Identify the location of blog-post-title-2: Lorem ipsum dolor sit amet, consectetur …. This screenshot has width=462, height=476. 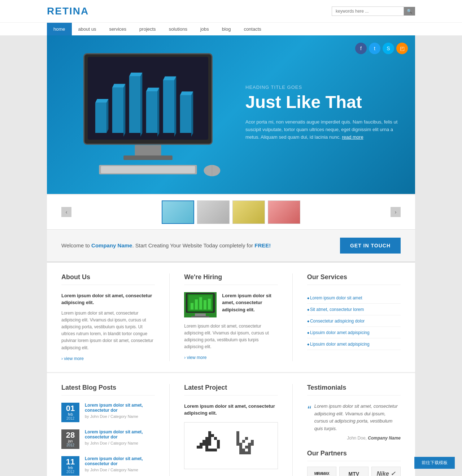
(120, 434).